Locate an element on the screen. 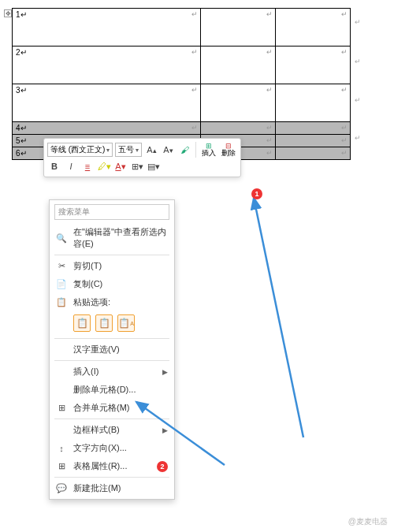 The height and width of the screenshot is (532, 394). paste-option-0: 📋 is located at coordinates (82, 323).